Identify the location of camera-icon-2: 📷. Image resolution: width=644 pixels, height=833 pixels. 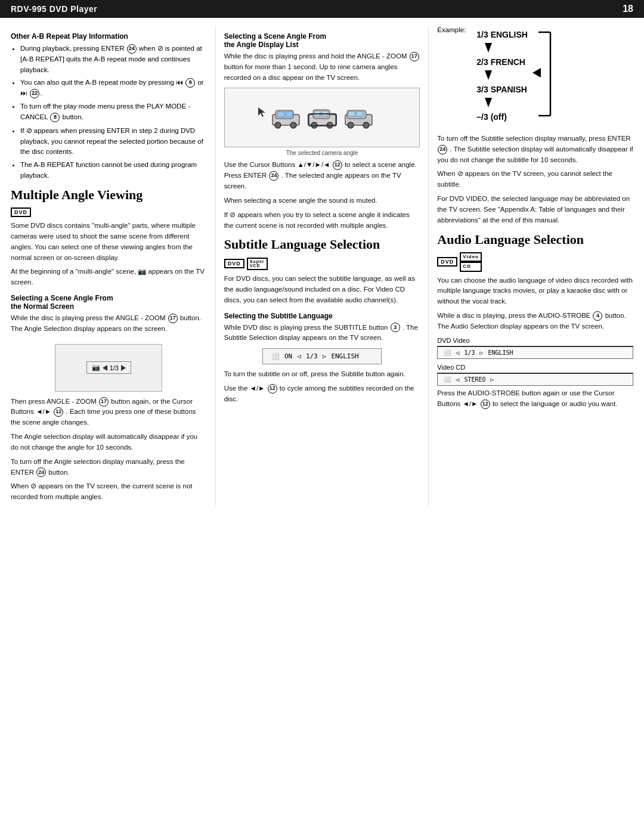
(96, 367).